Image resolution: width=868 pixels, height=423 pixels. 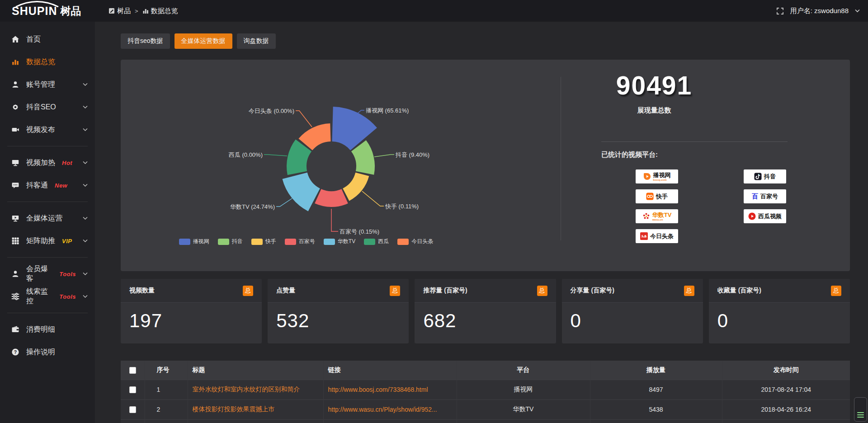 I want to click on bar-chart-icon, so click(x=146, y=11).